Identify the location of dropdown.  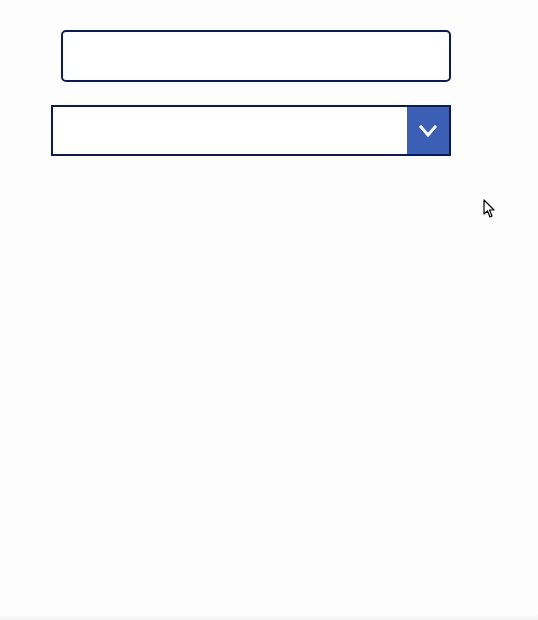
(251, 130).